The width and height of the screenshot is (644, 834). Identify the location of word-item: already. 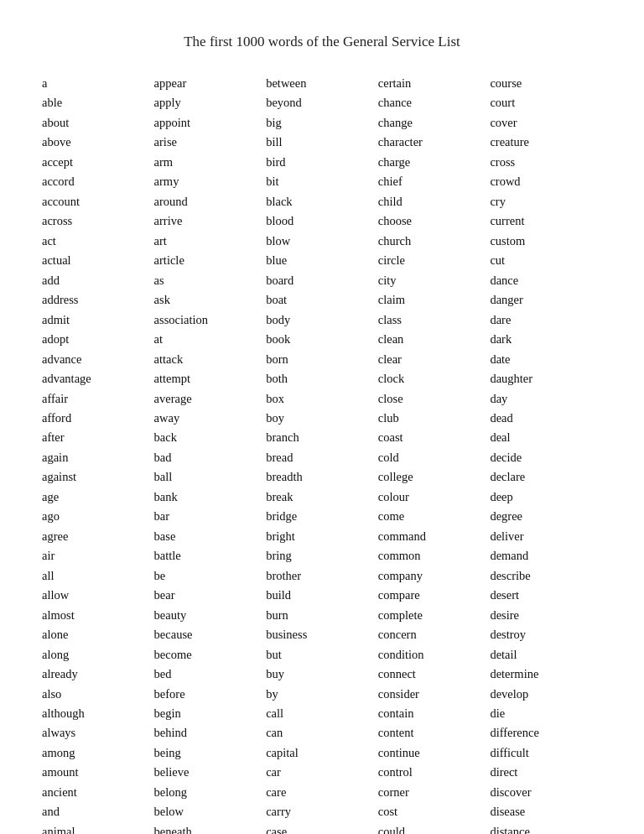
(98, 674).